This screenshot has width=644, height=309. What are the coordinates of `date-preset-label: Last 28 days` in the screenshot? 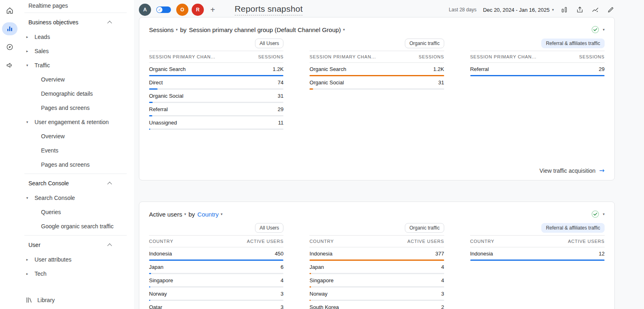 It's located at (462, 10).